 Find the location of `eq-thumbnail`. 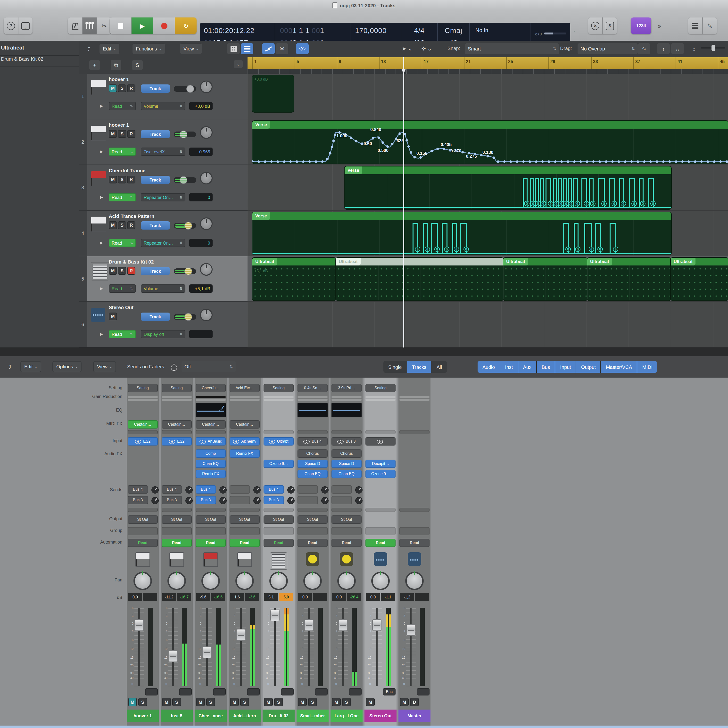

eq-thumbnail is located at coordinates (278, 410).